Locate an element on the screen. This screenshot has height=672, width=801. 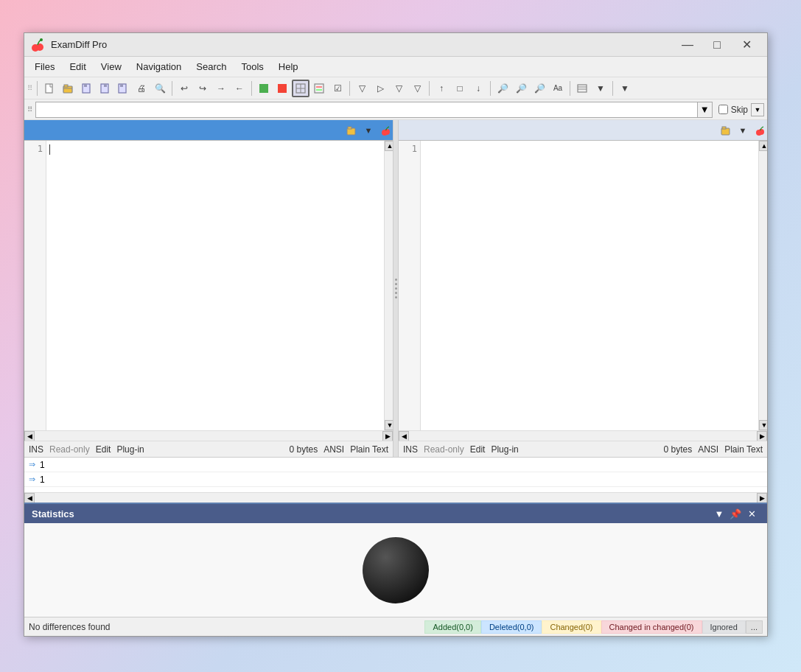
skip-dropdown-button: ▼ is located at coordinates (758, 110).